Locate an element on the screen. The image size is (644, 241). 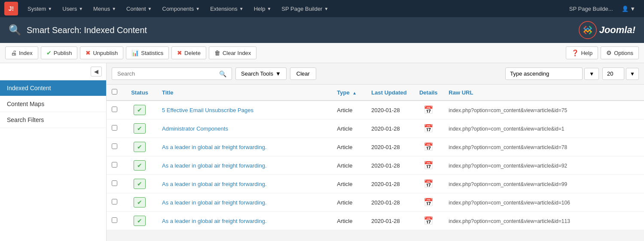
filter-bar: 🔍 Search Tools ▼ Clear Type ascending ▼ … is located at coordinates (375, 74).